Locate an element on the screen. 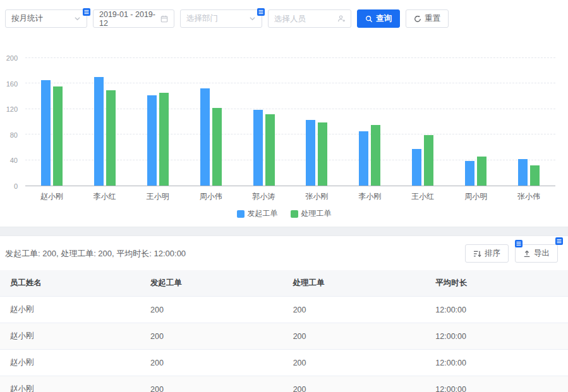  sort-button-label: 排序 is located at coordinates (493, 254).